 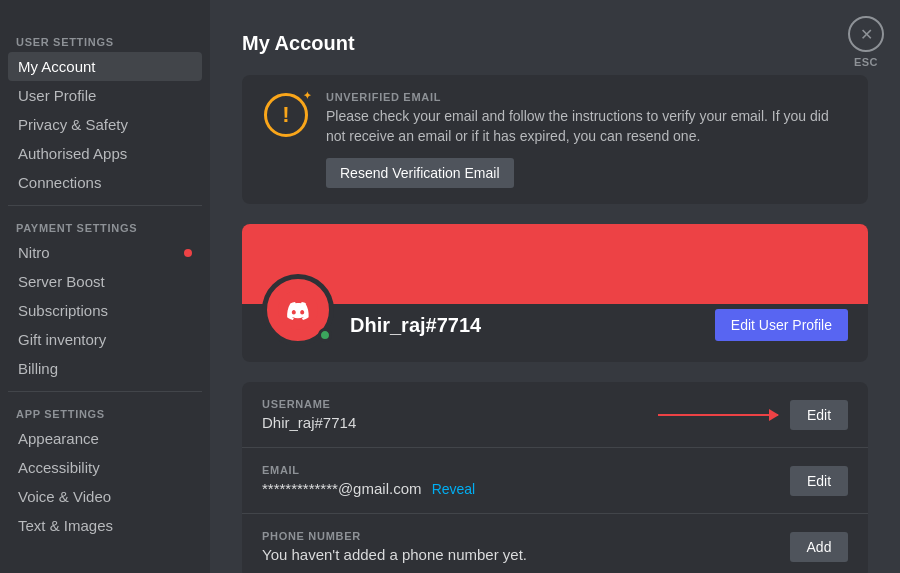 I want to click on phone-add-button: Add, so click(x=819, y=547).